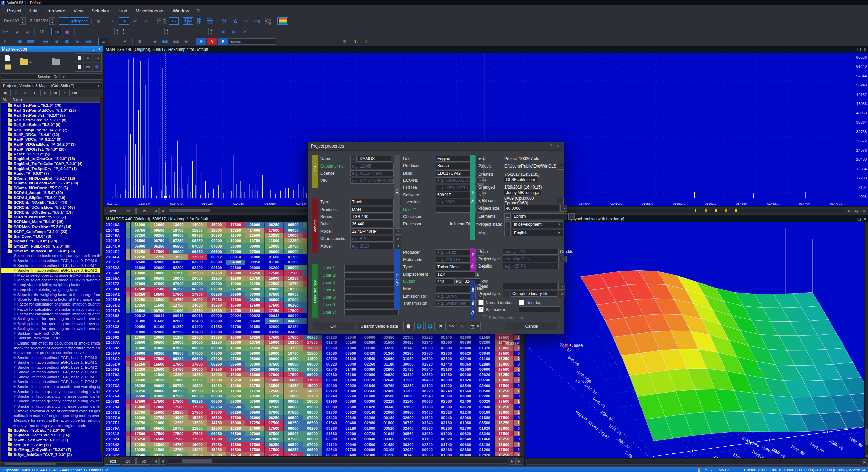 The image size is (868, 472). I want to click on hex-cell: 02420, so click(370, 353).